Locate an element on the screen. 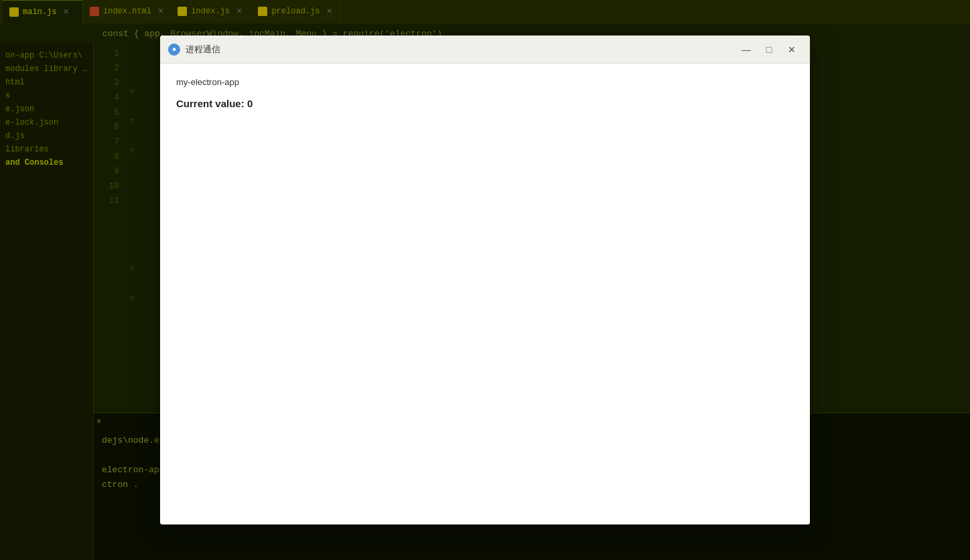 The height and width of the screenshot is (560, 970). dialog-titlebar: ● 进程通信 — □ ✕ is located at coordinates (485, 50).